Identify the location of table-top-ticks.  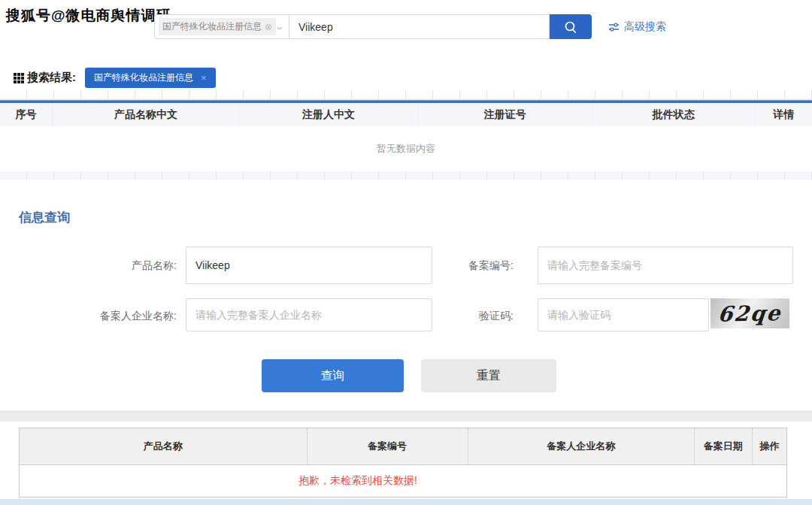
(406, 95).